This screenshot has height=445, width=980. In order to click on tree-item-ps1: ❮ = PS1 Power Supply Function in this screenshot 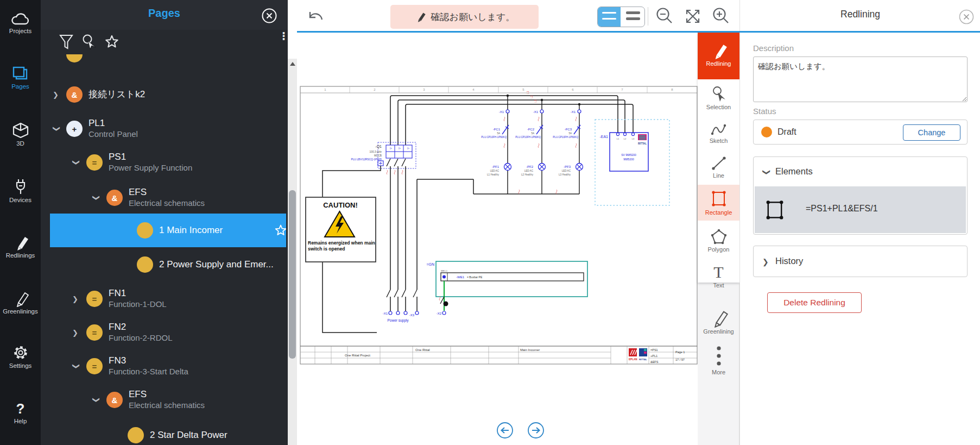, I will do `click(164, 162)`.